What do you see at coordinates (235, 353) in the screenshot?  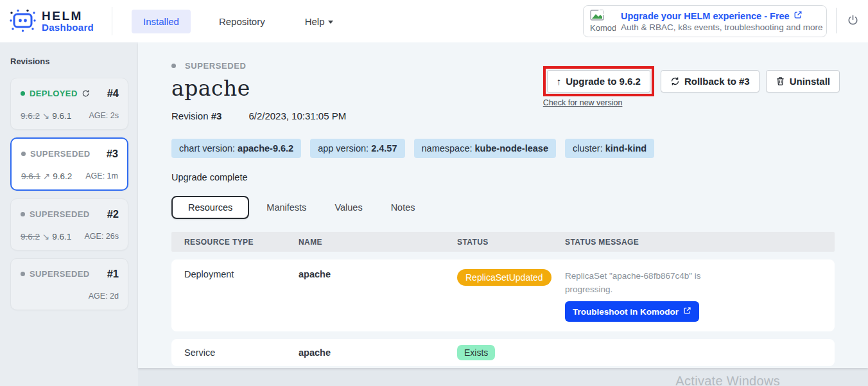 I see `resource-type-cell: Service` at bounding box center [235, 353].